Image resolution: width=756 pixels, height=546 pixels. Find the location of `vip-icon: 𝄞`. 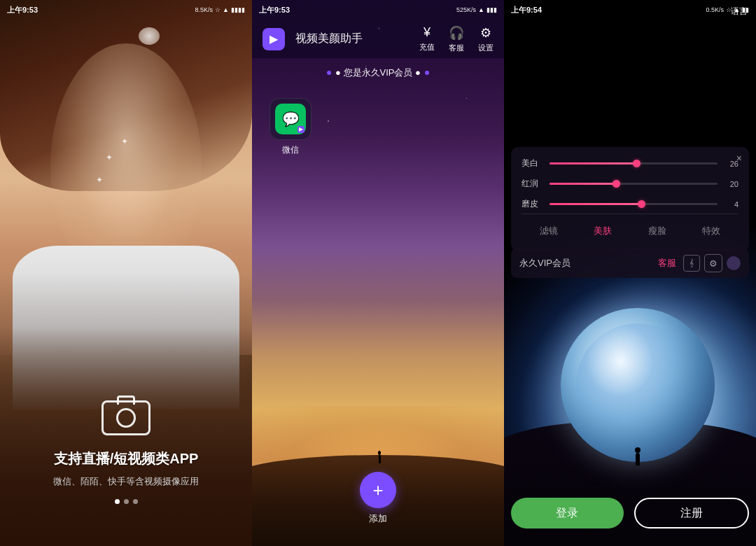

vip-icon: 𝄞 is located at coordinates (692, 263).